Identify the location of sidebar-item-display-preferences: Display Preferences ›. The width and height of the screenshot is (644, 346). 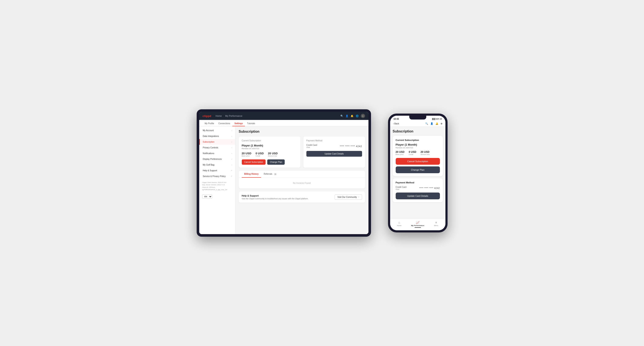
(217, 159).